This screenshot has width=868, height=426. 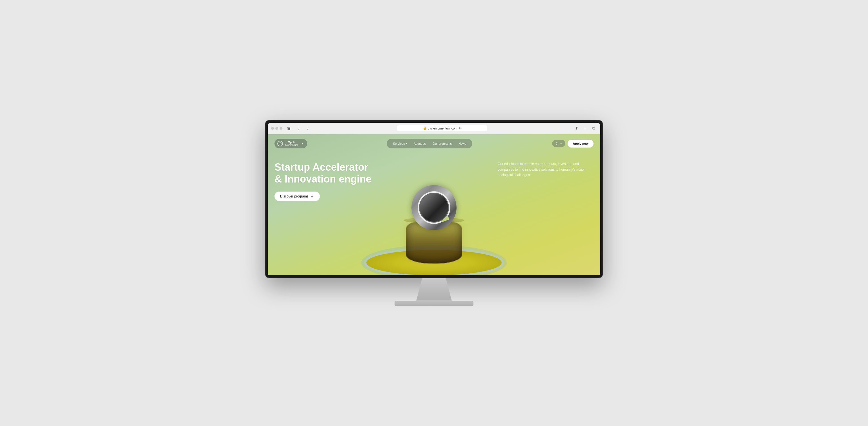 I want to click on discover-programs-button: Discover programs →, so click(x=297, y=196).